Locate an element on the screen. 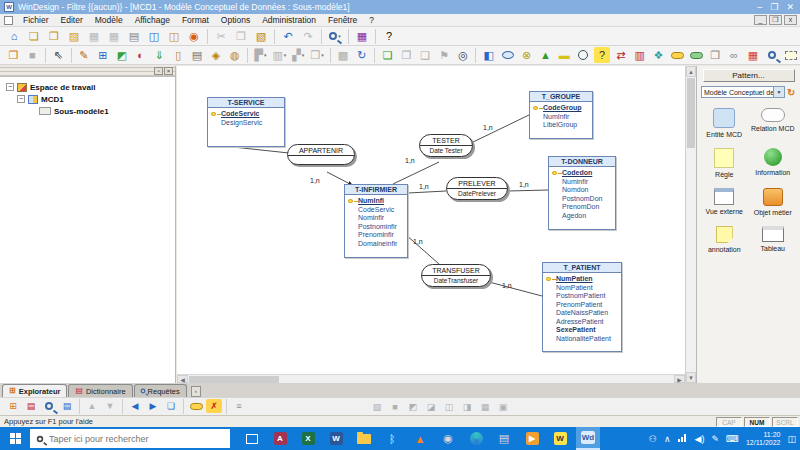 The image size is (800, 450). bring-front-icon: ❐ is located at coordinates (716, 55).